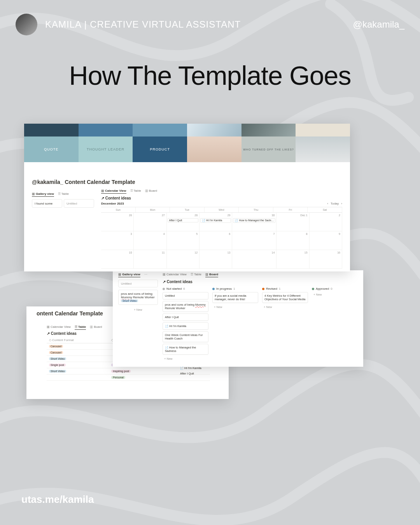 The image size is (420, 525). I want to click on calendar-month-label: December 2023, so click(222, 204).